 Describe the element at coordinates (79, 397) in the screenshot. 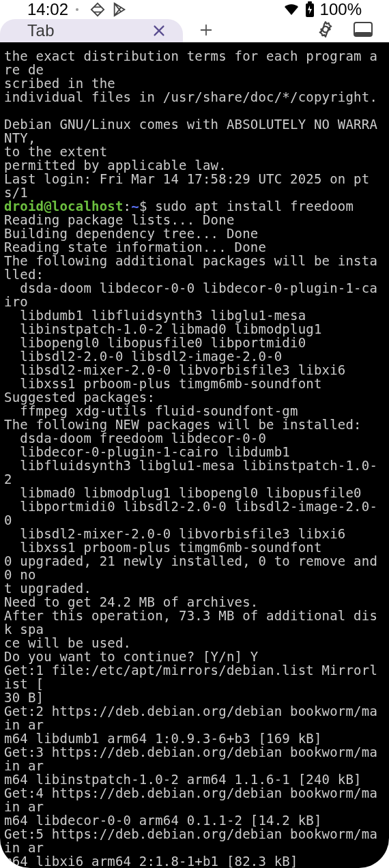

I see `term-line: Suggested packages:` at that location.